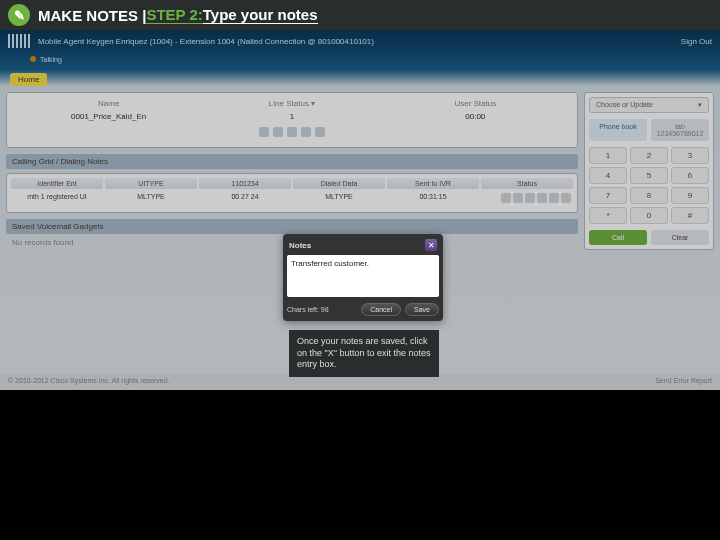 The height and width of the screenshot is (540, 720). Describe the element at coordinates (618, 130) in the screenshot. I see `tab-phonebook: Phone book` at that location.